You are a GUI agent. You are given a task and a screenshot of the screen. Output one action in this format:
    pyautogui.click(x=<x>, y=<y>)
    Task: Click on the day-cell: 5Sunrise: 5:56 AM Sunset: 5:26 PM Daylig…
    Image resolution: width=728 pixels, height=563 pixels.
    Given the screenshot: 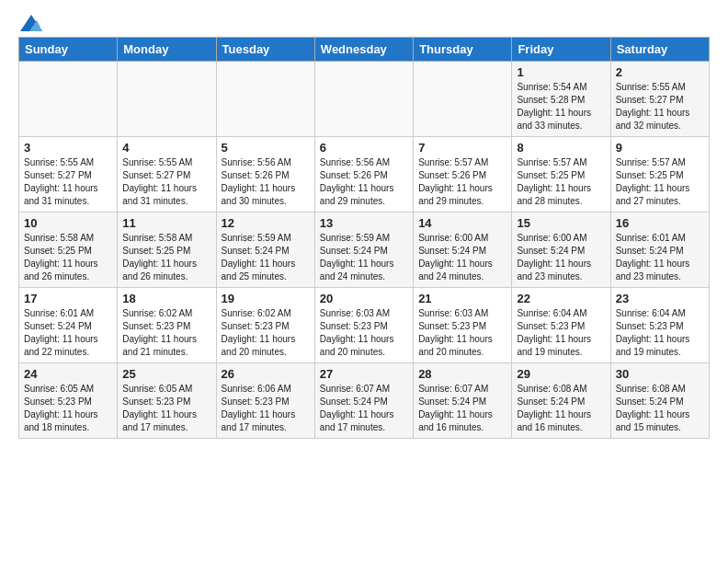 What is the action you would take?
    pyautogui.click(x=265, y=175)
    